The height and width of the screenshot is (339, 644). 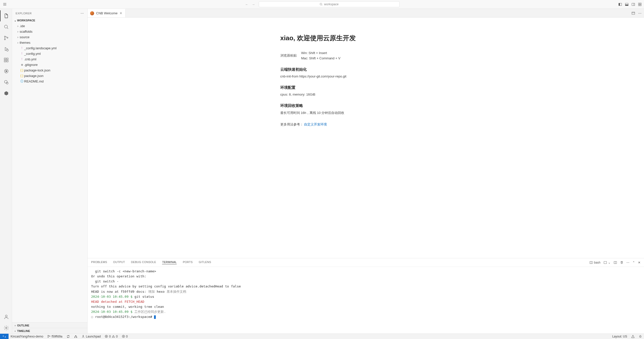 What do you see at coordinates (50, 26) in the screenshot?
I see `folder-item: ›.ide` at bounding box center [50, 26].